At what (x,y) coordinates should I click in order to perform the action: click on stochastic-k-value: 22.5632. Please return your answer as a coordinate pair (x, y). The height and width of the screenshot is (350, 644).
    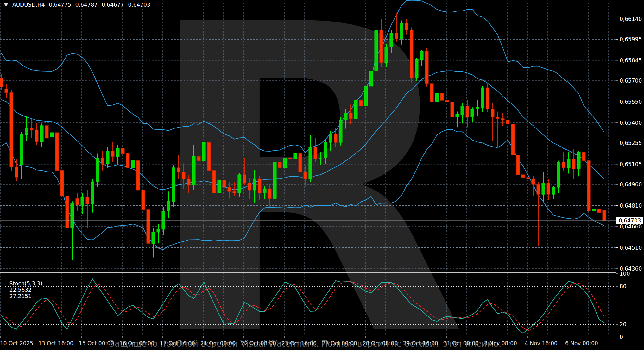
    Looking at the image, I should click on (21, 290).